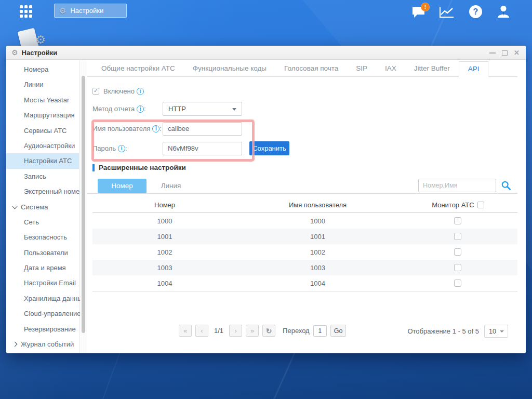 This screenshot has width=532, height=399. I want to click on sidebar-item-audio: Аудионастройки, so click(43, 145).